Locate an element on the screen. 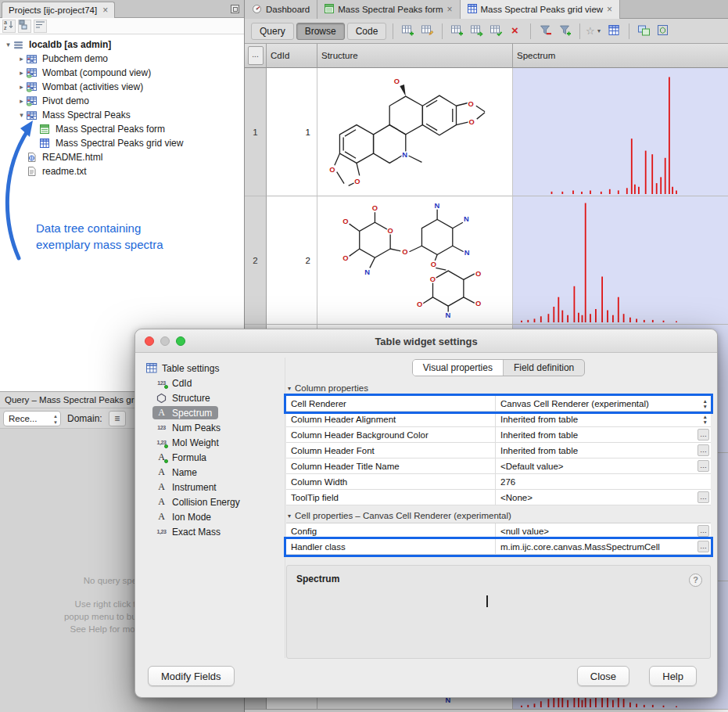 This screenshot has height=712, width=728. property-value: <None>… is located at coordinates (604, 498).